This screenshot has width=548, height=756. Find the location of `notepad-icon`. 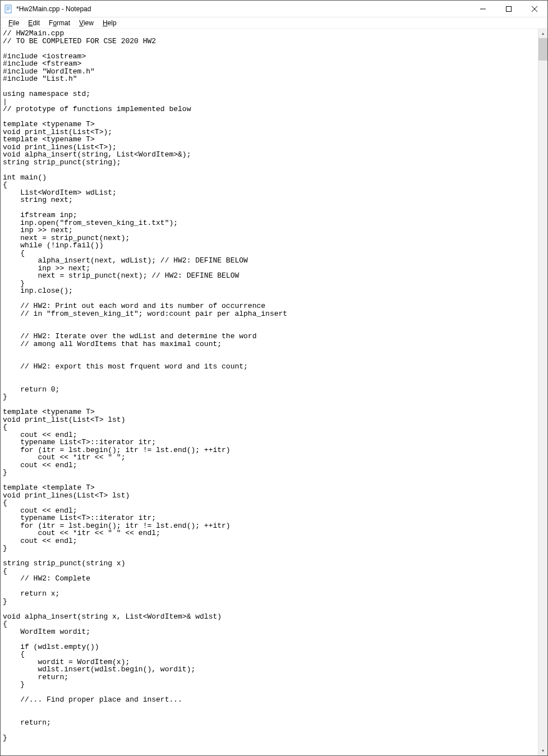

notepad-icon is located at coordinates (8, 9).